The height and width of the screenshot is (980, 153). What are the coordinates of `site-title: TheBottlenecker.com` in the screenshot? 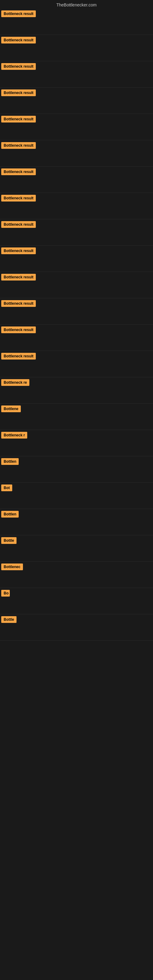 It's located at (76, 5).